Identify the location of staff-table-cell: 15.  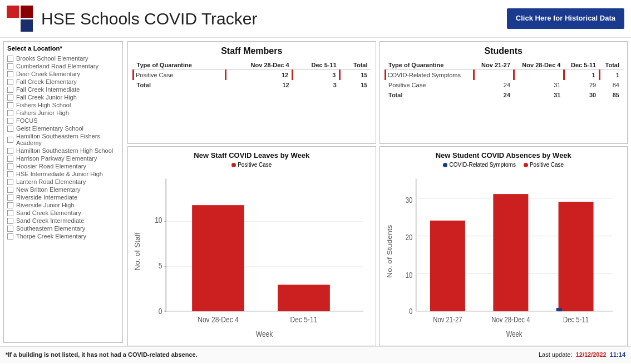
(356, 76).